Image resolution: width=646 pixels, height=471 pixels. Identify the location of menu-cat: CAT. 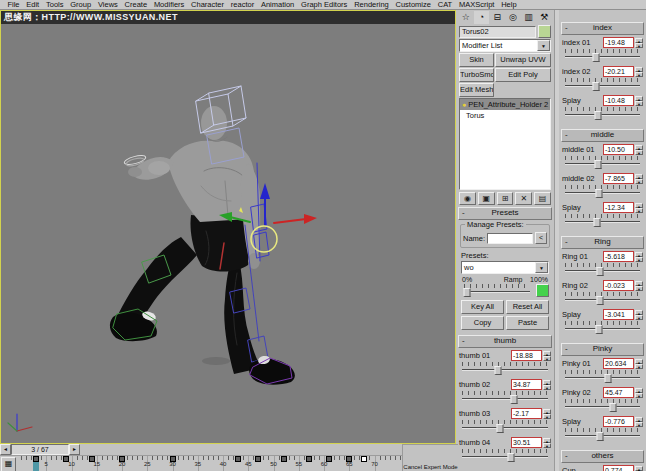
(444, 4).